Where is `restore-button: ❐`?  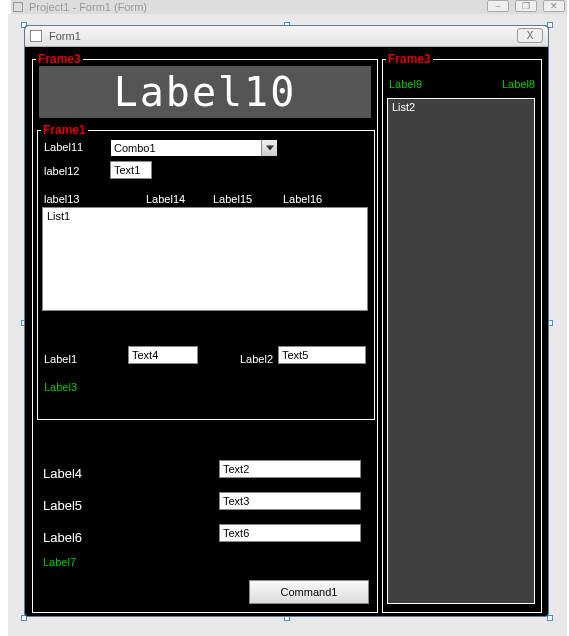 restore-button: ❐ is located at coordinates (526, 6).